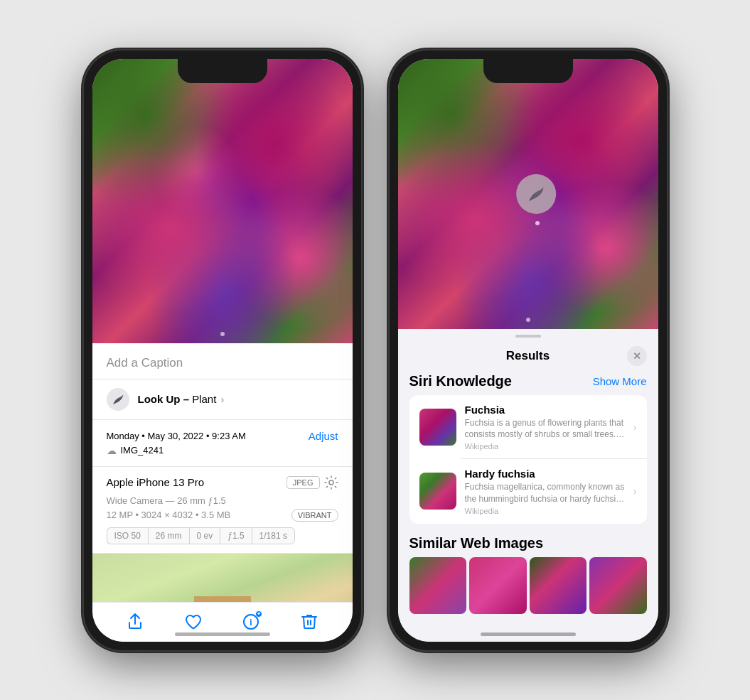  I want to click on format-badge: JPEG, so click(303, 483).